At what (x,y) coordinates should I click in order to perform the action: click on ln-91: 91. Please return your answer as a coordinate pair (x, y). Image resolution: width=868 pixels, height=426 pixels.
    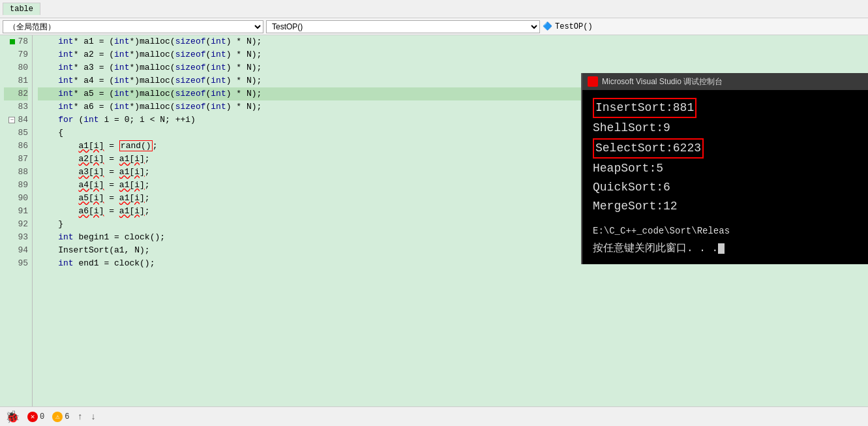
    Looking at the image, I should click on (16, 211).